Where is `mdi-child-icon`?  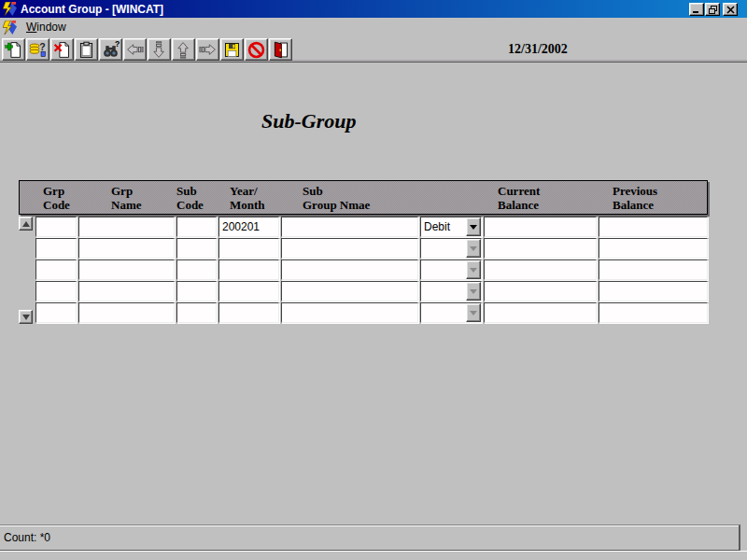
mdi-child-icon is located at coordinates (9, 28).